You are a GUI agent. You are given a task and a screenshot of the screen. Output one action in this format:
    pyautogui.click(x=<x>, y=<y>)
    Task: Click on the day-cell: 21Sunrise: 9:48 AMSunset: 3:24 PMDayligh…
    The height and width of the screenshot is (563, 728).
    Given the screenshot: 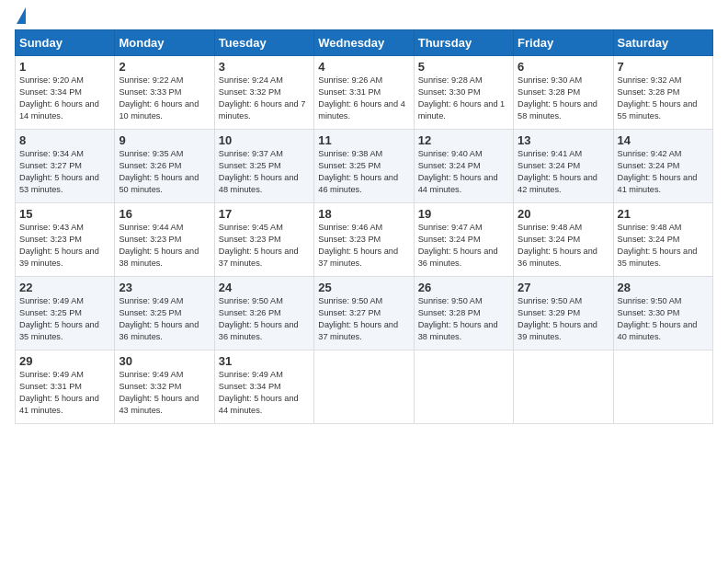 What is the action you would take?
    pyautogui.click(x=663, y=240)
    